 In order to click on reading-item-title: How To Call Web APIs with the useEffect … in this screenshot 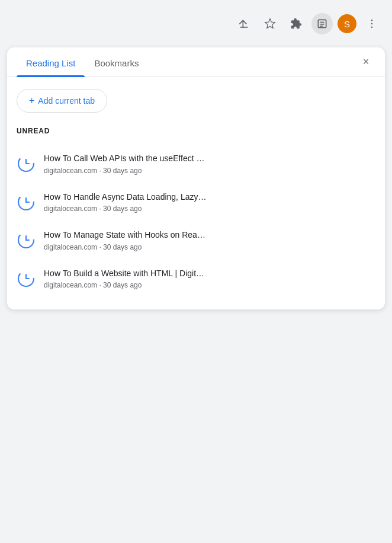, I will do `click(210, 159)`.